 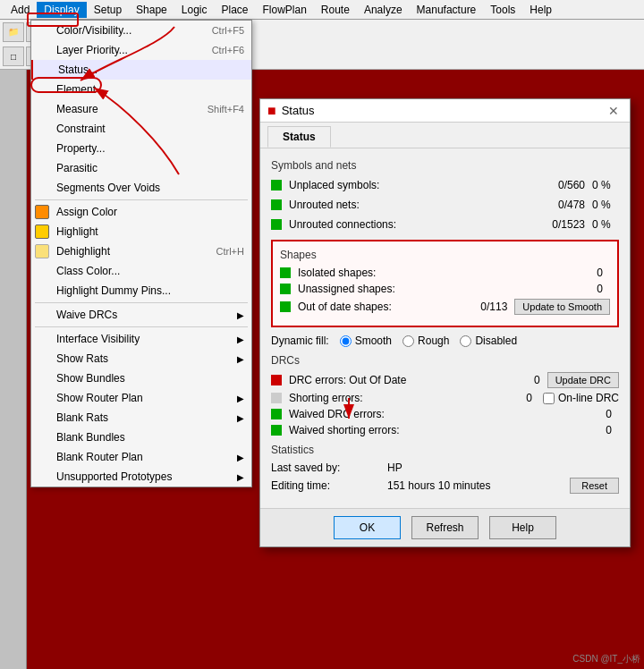 What do you see at coordinates (445, 528) in the screenshot?
I see `refresh-button: Refresh` at bounding box center [445, 528].